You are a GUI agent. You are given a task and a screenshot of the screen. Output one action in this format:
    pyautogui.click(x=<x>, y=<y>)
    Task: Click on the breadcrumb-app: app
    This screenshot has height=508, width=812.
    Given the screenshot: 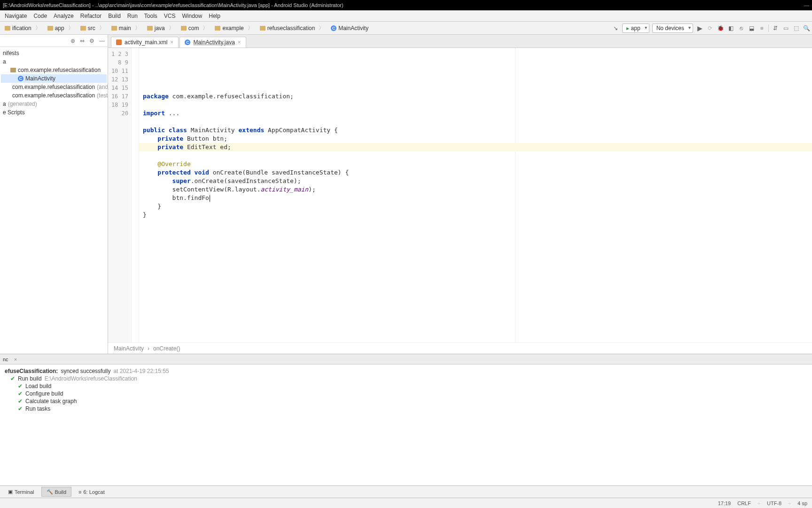 What is the action you would take?
    pyautogui.click(x=61, y=28)
    